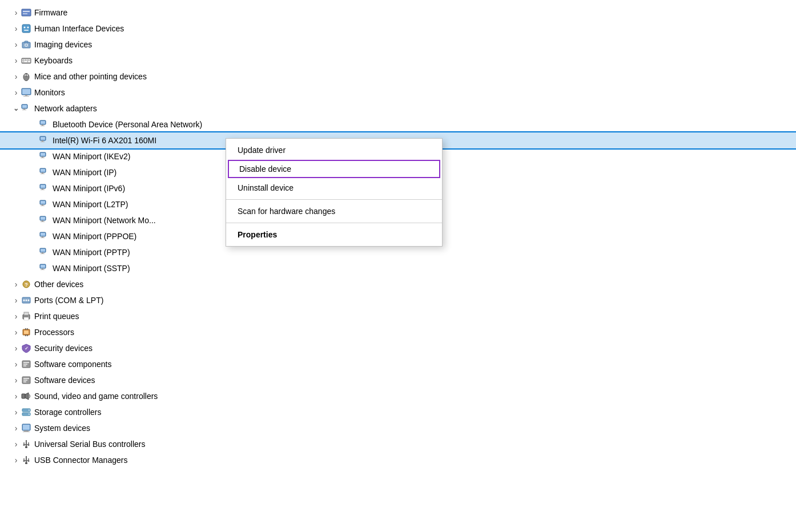  What do you see at coordinates (265, 169) in the screenshot?
I see `context-menu-item-label: Disable device` at bounding box center [265, 169].